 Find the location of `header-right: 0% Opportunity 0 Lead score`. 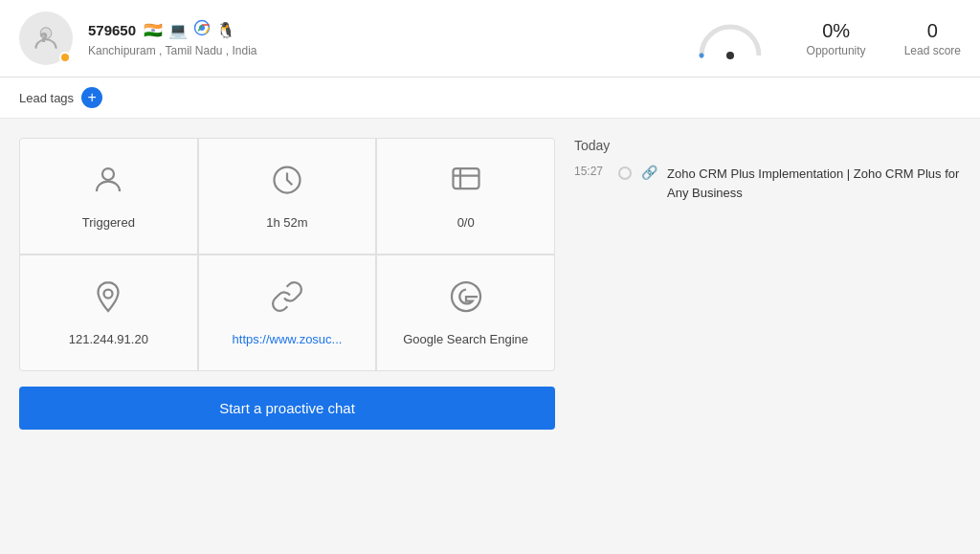

header-right: 0% Opportunity 0 Lead score is located at coordinates (827, 38).